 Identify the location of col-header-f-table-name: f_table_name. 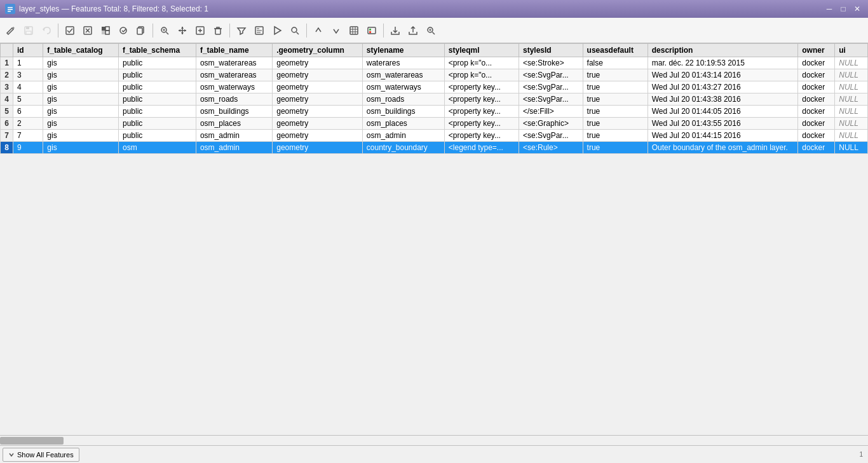
(234, 51).